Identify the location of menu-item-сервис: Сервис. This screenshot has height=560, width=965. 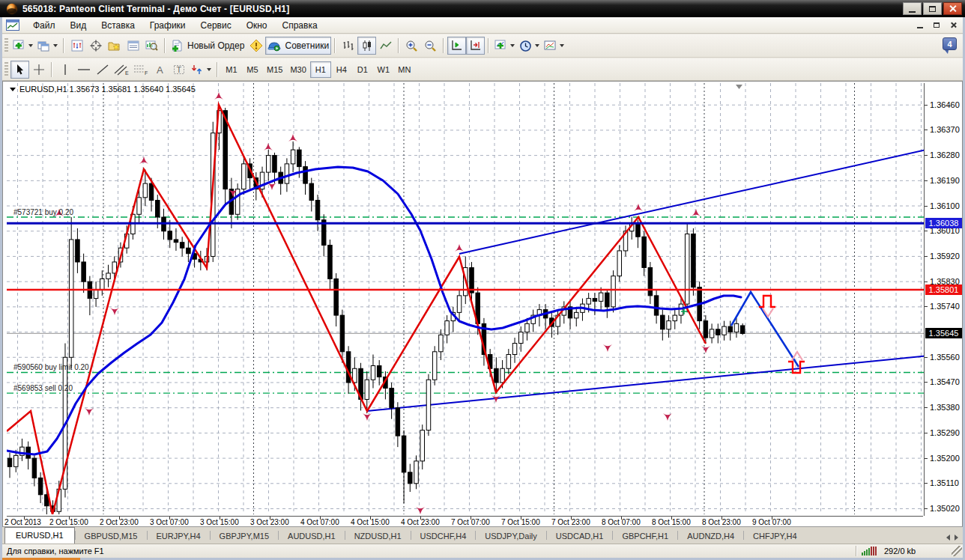
(216, 25).